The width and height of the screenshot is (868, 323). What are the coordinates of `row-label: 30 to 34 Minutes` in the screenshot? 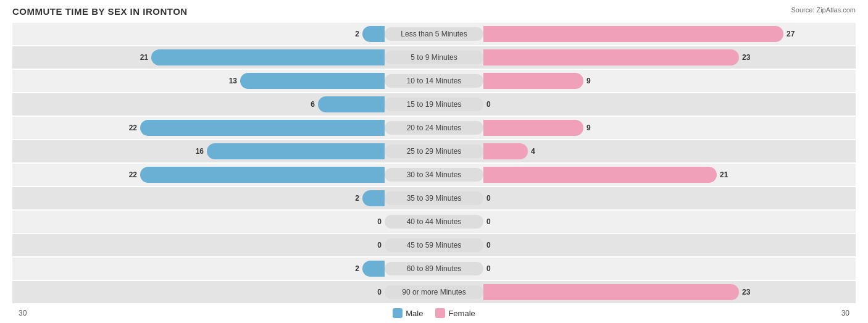 It's located at (434, 175).